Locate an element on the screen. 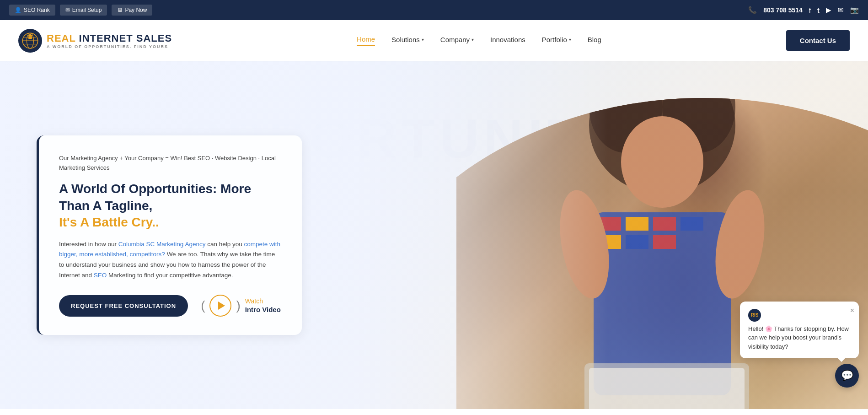  hero-actions: REQUEST FREE CONSULTATION ( ) Watch Intr… is located at coordinates (170, 306).